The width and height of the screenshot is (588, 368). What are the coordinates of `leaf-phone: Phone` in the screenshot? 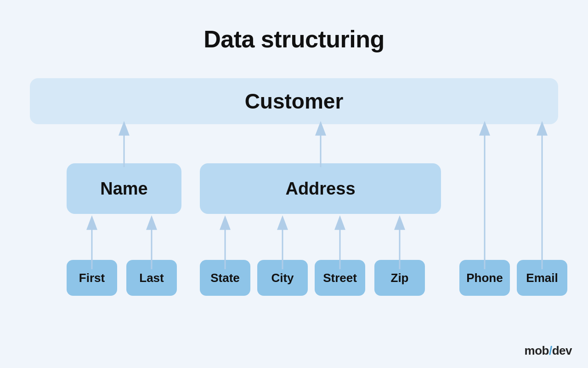 It's located at (485, 278).